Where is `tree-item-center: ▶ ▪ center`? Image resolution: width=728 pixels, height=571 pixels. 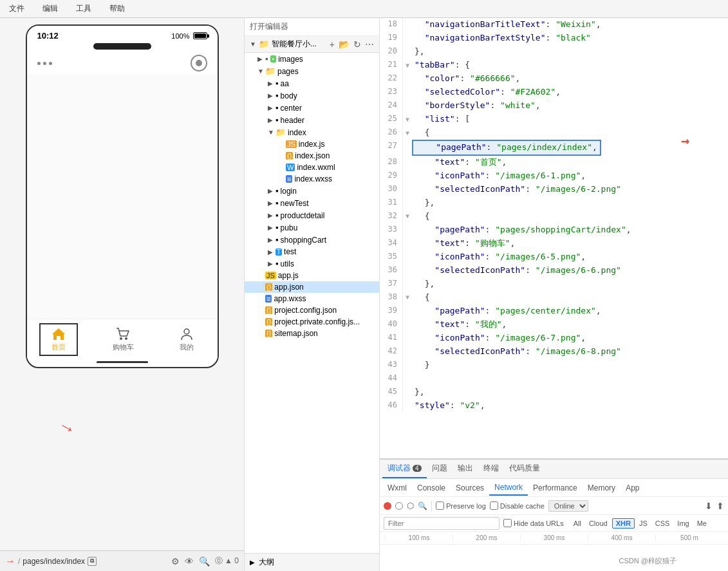
tree-item-center: ▶ ▪ center is located at coordinates (312, 108).